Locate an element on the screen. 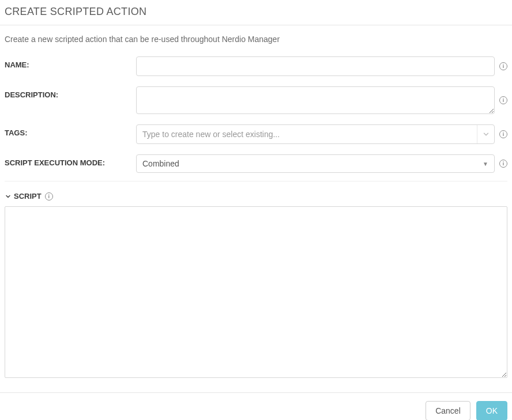 The height and width of the screenshot is (420, 512). exec-mode-value: Combined is located at coordinates (161, 164).